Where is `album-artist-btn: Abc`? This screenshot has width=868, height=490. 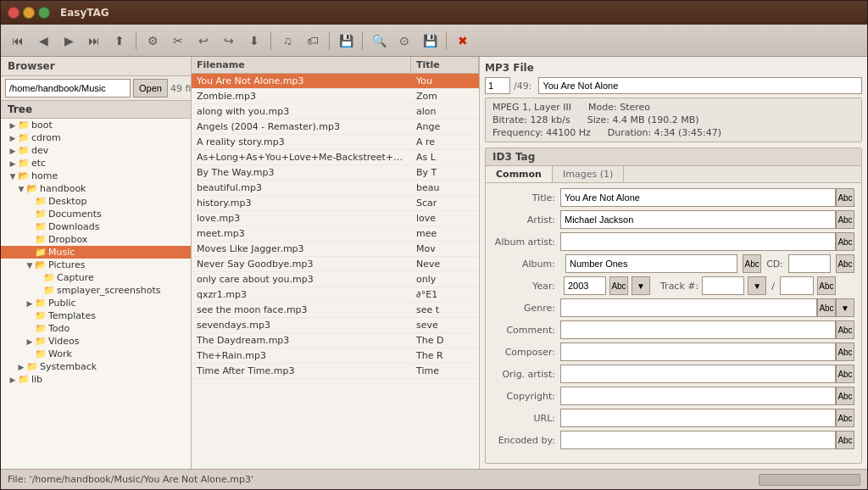 album-artist-btn: Abc is located at coordinates (845, 242).